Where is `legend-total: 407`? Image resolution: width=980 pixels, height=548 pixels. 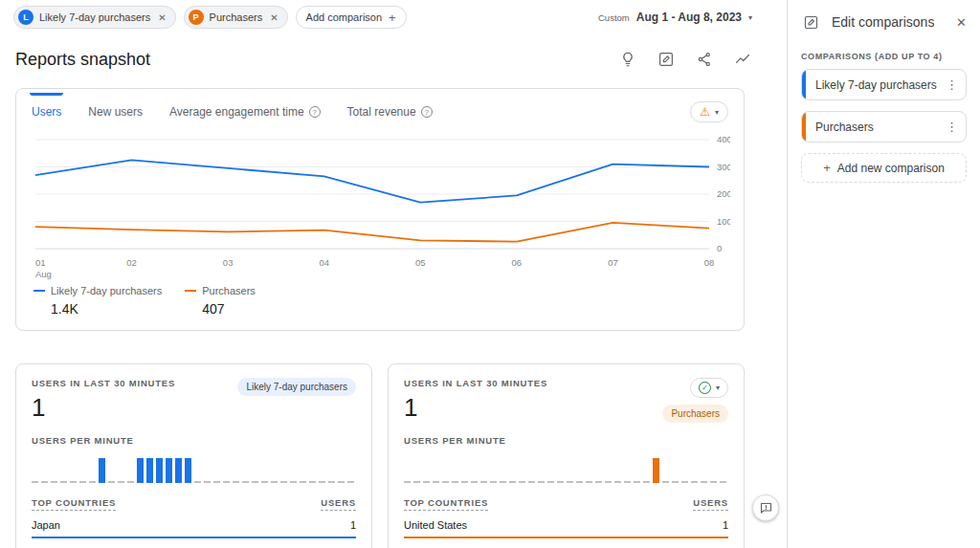
legend-total: 407 is located at coordinates (229, 309).